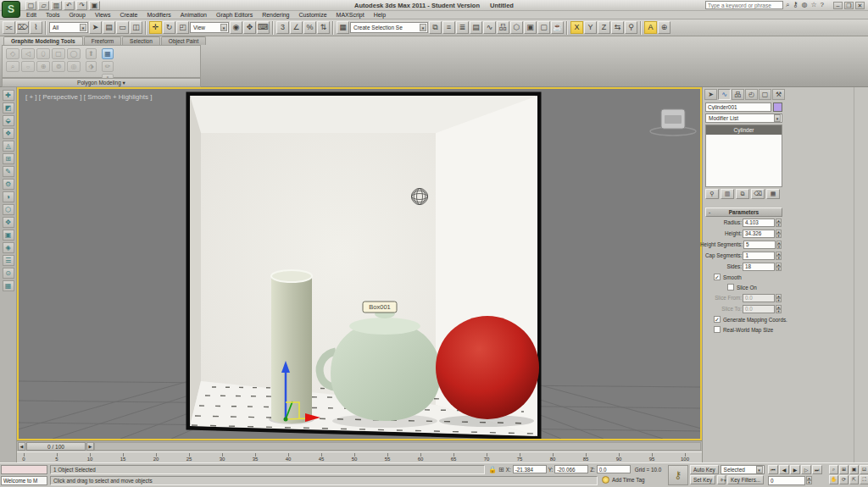 This screenshot has width=868, height=487. What do you see at coordinates (183, 41) in the screenshot?
I see `ribbon-tab-object-paint: Object Paint` at bounding box center [183, 41].